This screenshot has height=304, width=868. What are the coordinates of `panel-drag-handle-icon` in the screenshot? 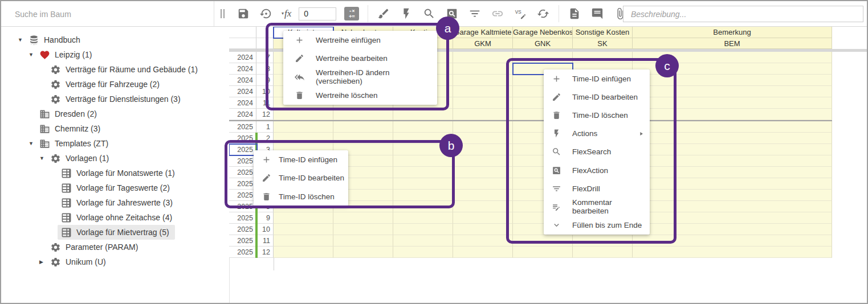 It's located at (223, 14).